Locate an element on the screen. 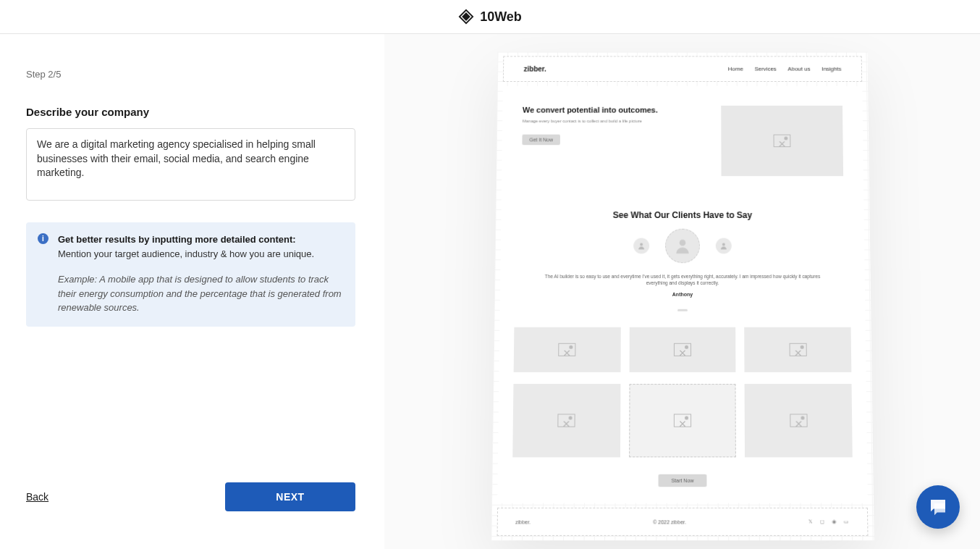 This screenshot has width=980, height=549. preview-hero: We convert potential into outcomes. Mana… is located at coordinates (682, 139).